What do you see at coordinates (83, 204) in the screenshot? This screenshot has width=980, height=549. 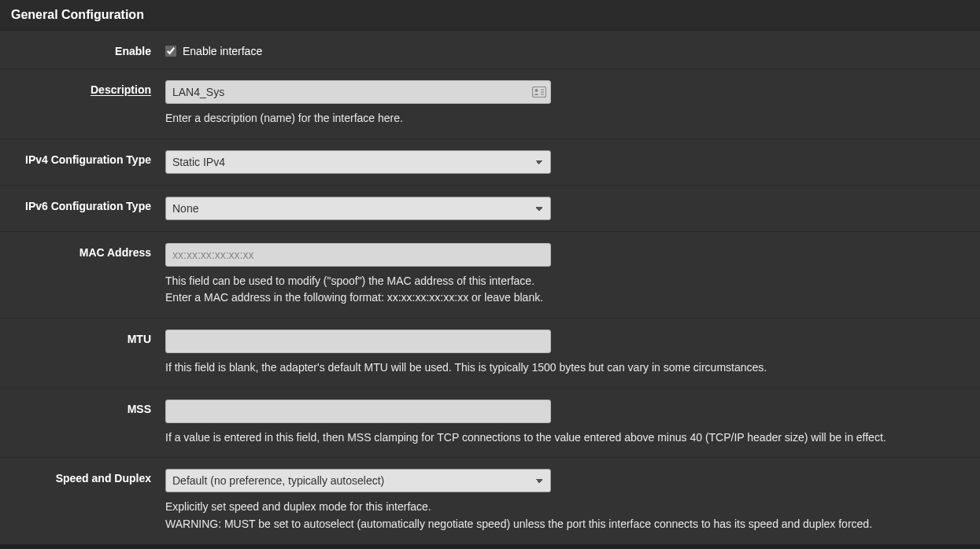 I see `label-ipv6-type: IPv6 Configuration Type` at bounding box center [83, 204].